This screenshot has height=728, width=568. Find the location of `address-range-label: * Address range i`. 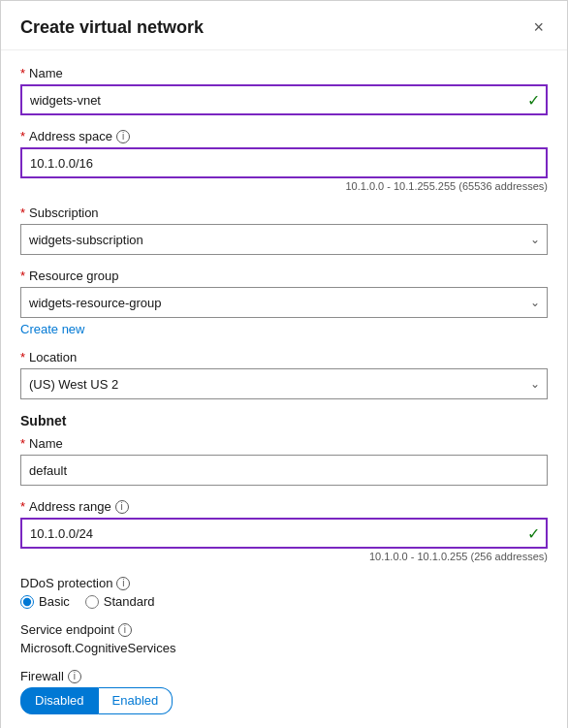

address-range-label: * Address range i is located at coordinates (284, 506).